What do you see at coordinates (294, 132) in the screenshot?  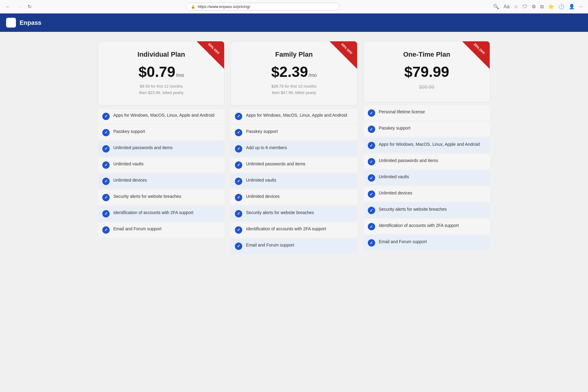 I see `feature-item-family-1: Passkey support` at bounding box center [294, 132].